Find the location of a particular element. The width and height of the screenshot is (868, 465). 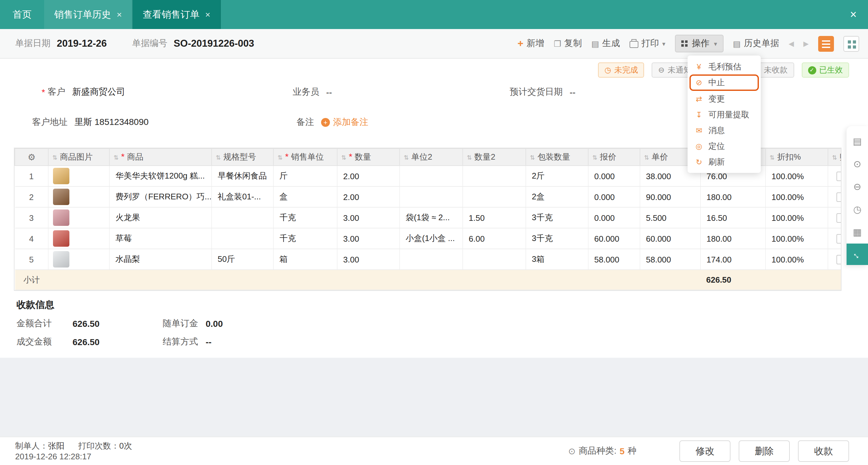

history-clock-icon: ◷ is located at coordinates (857, 210).